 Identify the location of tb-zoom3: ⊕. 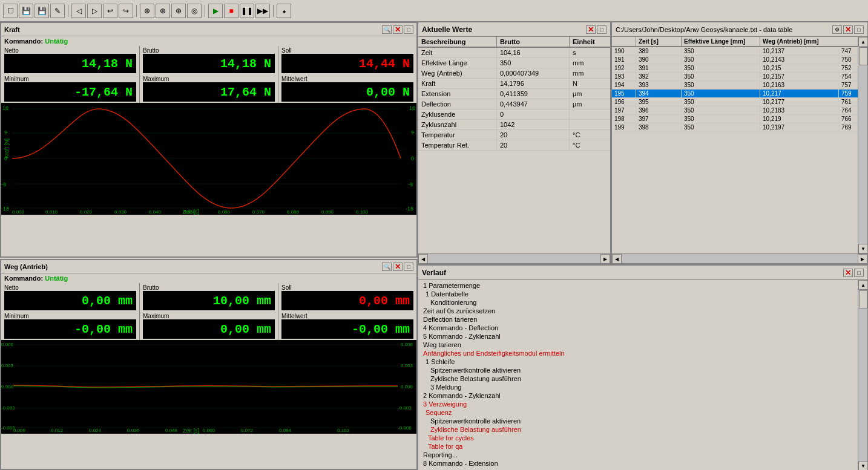
(179, 11).